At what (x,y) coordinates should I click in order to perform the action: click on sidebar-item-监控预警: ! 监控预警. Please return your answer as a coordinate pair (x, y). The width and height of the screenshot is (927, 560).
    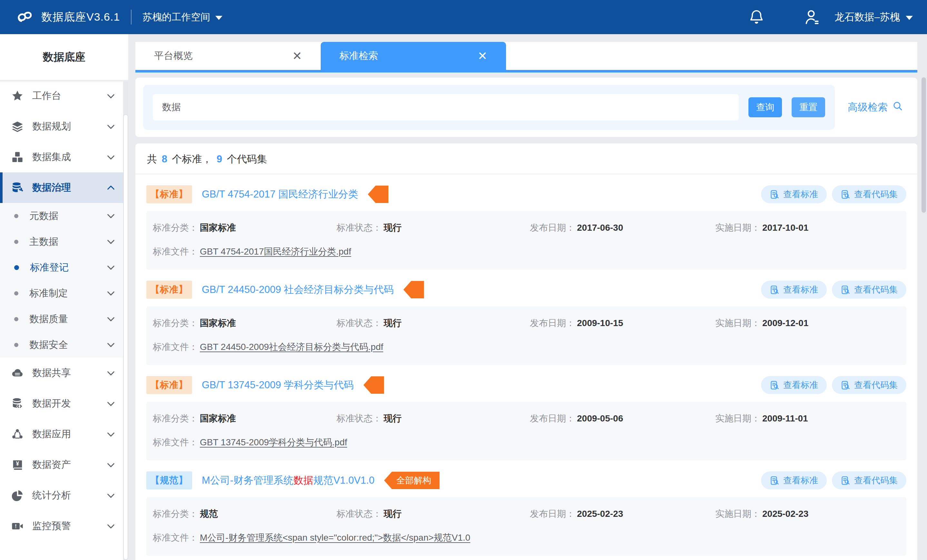
    Looking at the image, I should click on (64, 526).